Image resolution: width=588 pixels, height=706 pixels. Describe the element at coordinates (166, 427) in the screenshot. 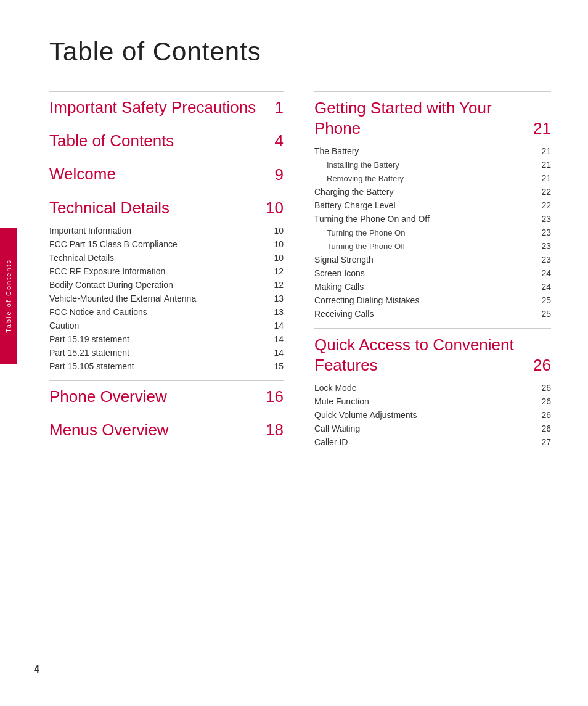

I see `section-menus-overview: Menus Overview 18` at that location.